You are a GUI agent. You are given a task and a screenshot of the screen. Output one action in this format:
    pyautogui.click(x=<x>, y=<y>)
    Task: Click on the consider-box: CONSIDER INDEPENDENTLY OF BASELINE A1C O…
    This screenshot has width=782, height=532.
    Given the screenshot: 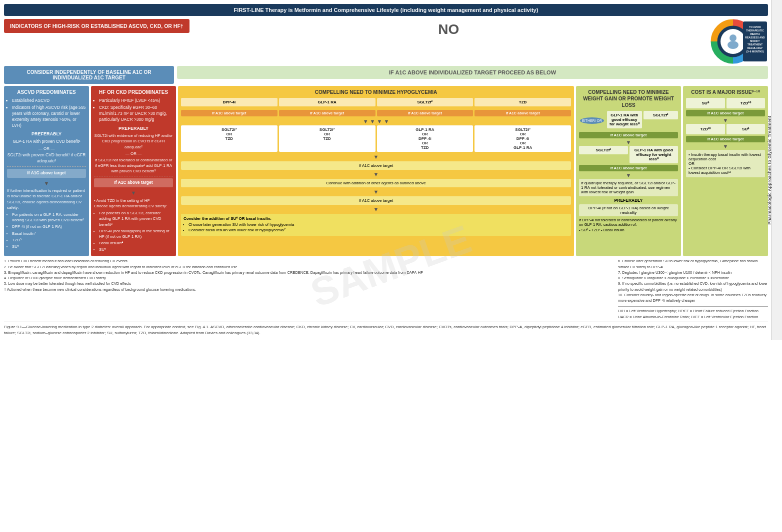 What is the action you would take?
    pyautogui.click(x=89, y=75)
    